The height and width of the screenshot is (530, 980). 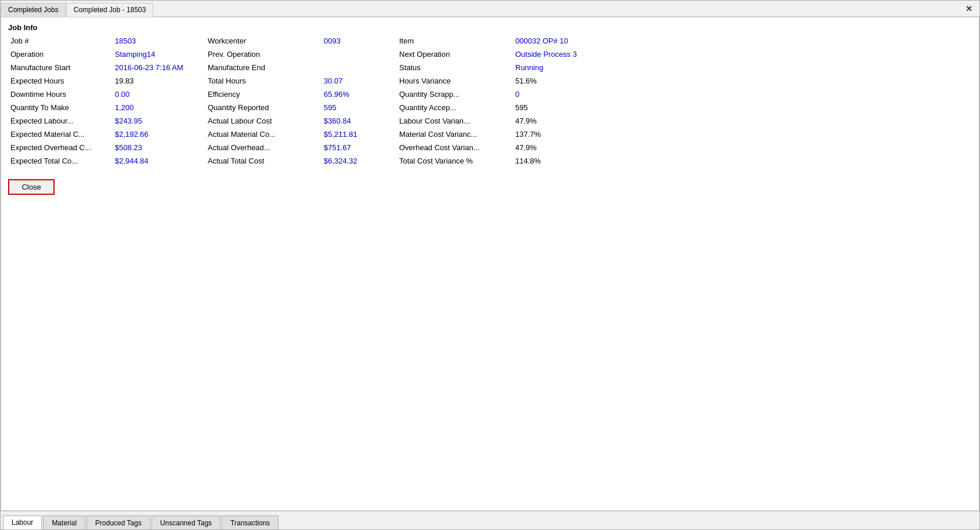 What do you see at coordinates (577, 147) in the screenshot?
I see `overhead-cost-variance-value: 47.9%` at bounding box center [577, 147].